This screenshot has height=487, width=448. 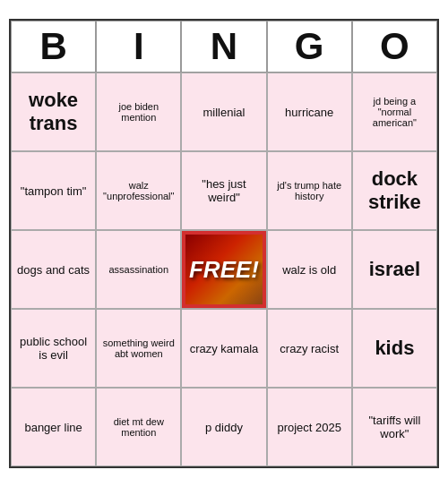 I want to click on header-letter-g: G, so click(x=310, y=47).